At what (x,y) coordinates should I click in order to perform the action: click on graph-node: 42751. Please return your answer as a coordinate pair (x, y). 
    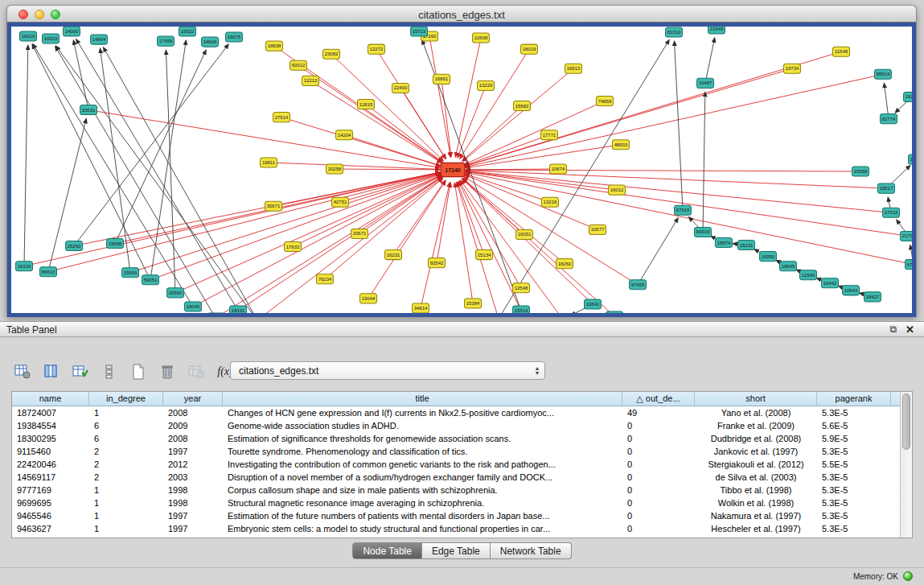
    Looking at the image, I should click on (341, 202).